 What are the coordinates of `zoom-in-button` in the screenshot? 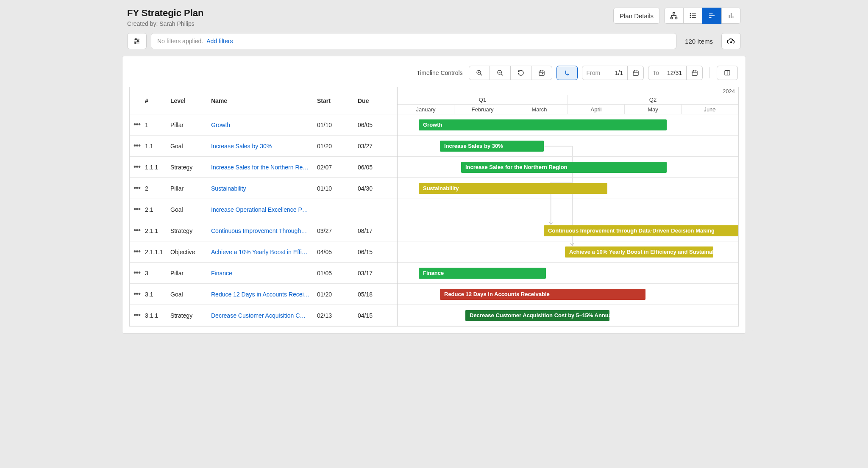 It's located at (479, 73).